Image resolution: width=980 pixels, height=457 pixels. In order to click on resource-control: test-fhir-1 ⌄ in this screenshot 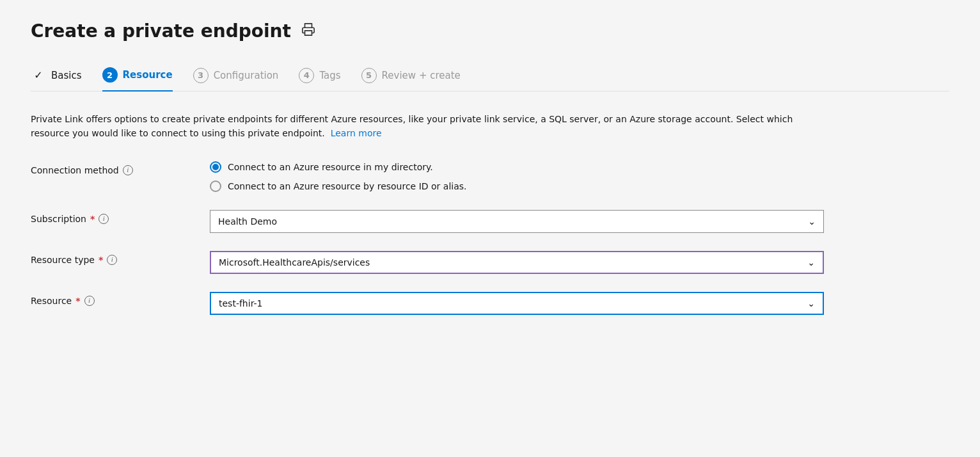, I will do `click(568, 303)`.